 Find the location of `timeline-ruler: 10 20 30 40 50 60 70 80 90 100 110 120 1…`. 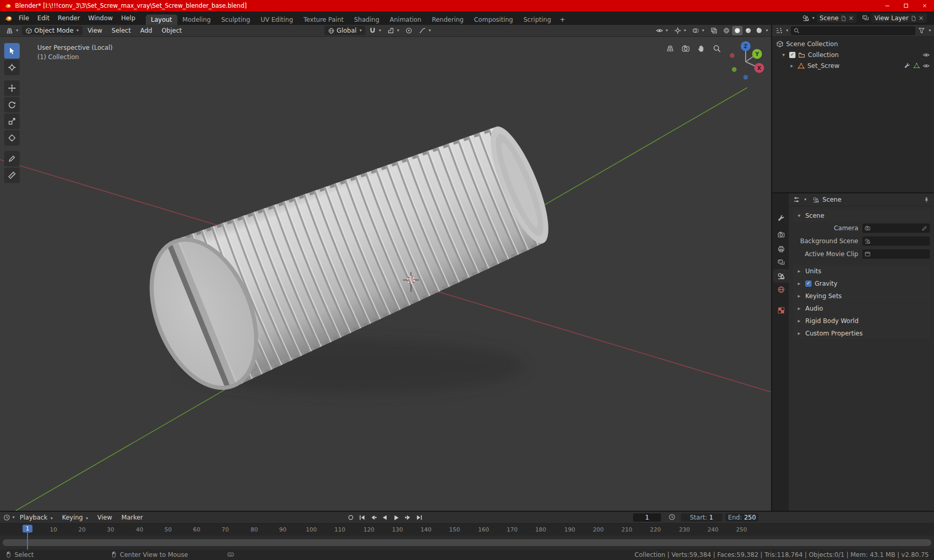

timeline-ruler: 10 20 30 40 50 60 70 80 90 100 110 120 1… is located at coordinates (467, 529).